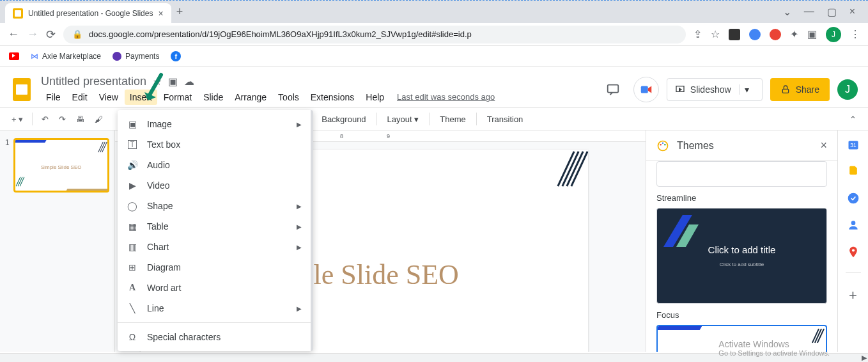  I want to click on slides-favicon, so click(18, 13).